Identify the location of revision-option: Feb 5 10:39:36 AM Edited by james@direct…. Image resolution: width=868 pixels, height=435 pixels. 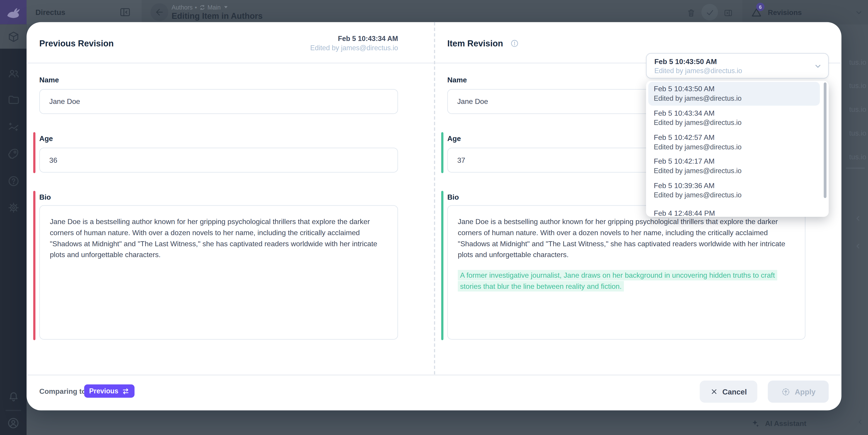
(737, 191).